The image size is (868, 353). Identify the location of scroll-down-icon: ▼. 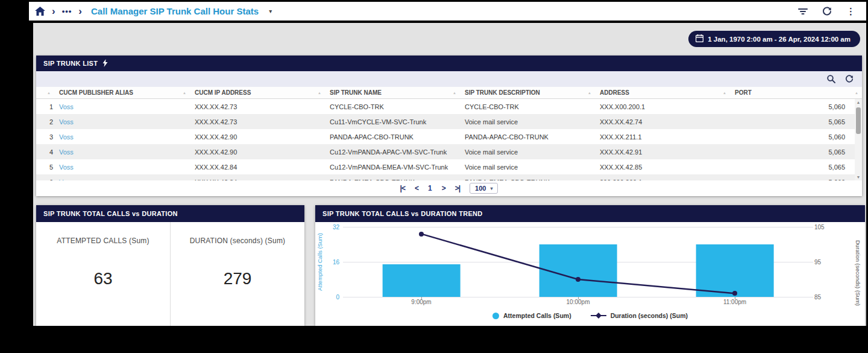
(858, 177).